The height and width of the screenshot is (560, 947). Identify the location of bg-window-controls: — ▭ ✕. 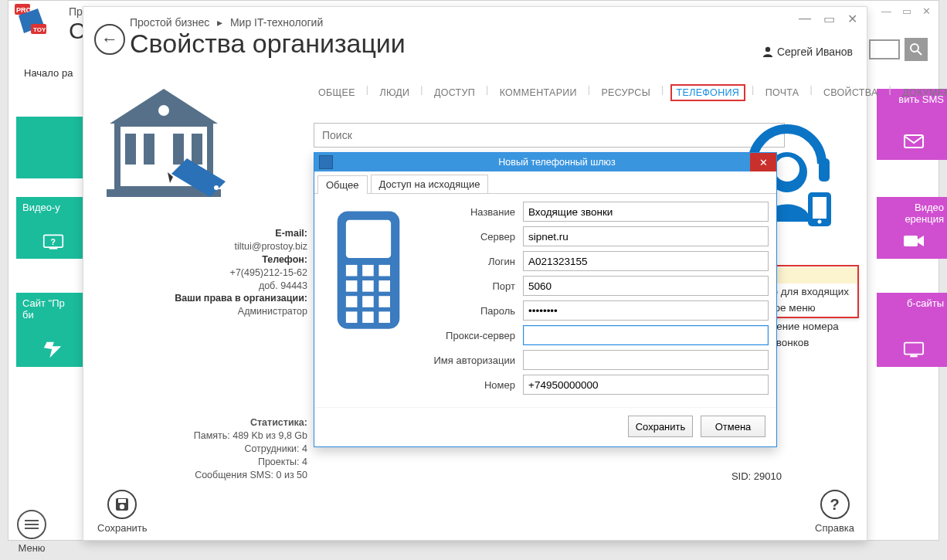
(906, 11).